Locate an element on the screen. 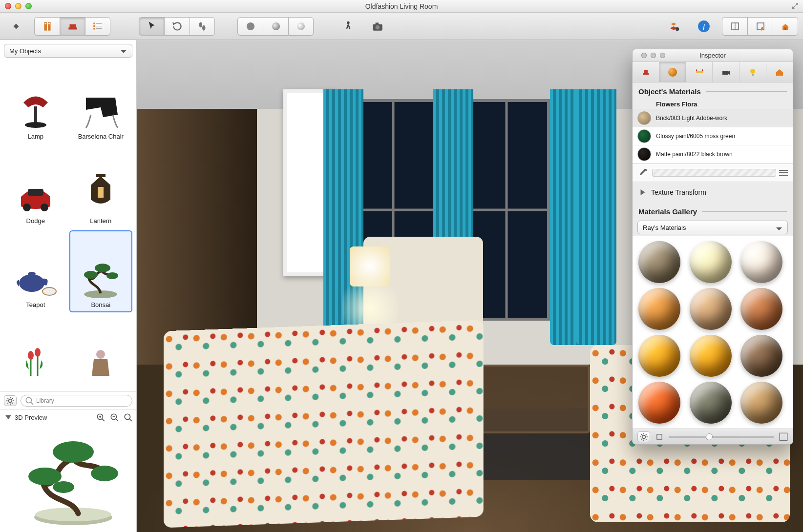  gallery-settings-button is located at coordinates (644, 437).